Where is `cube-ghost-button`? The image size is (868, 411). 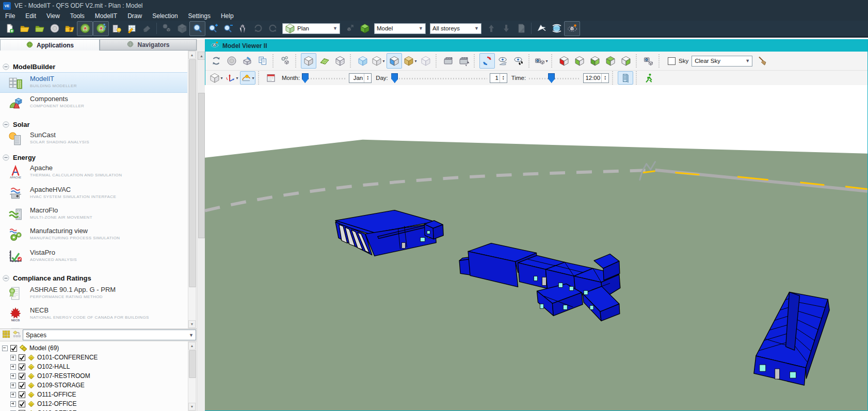
cube-ghost-button is located at coordinates (426, 61).